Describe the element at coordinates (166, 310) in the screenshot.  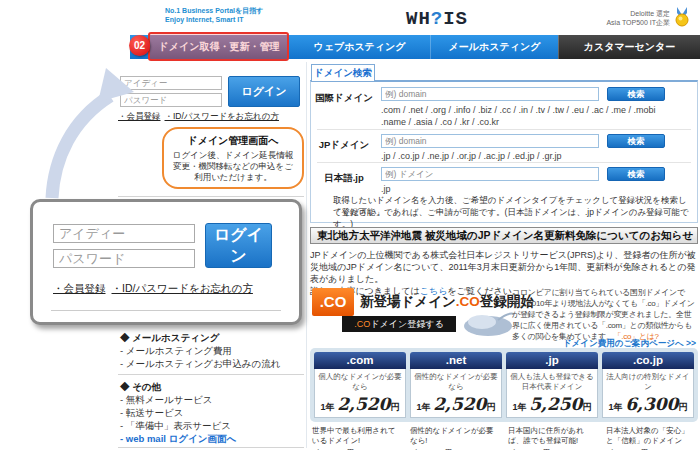
I see `divider` at that location.